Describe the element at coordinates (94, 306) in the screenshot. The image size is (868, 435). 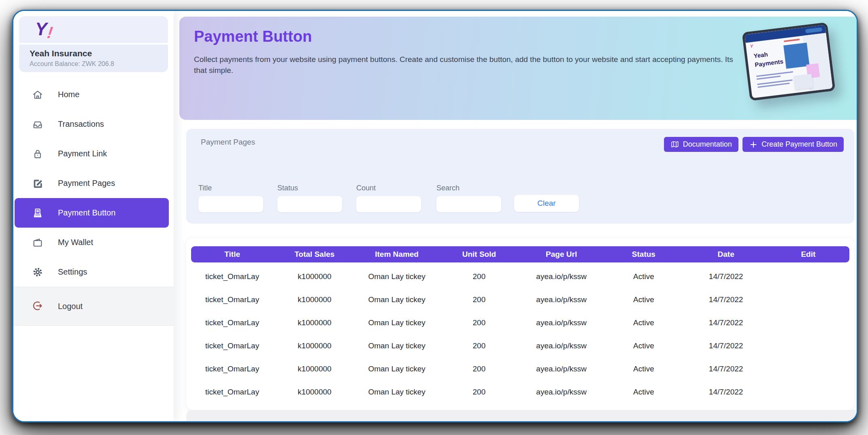
I see `logout-section: Logout` at that location.